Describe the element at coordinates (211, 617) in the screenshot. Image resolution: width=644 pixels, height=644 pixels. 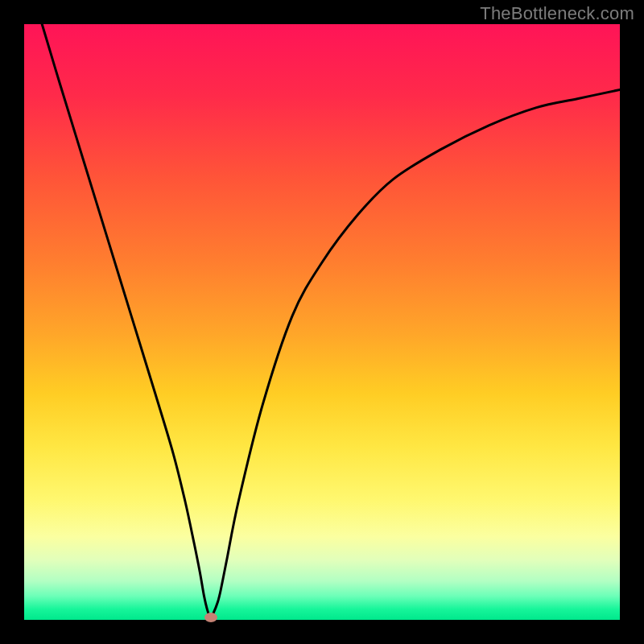
I see `min-point-marker` at that location.